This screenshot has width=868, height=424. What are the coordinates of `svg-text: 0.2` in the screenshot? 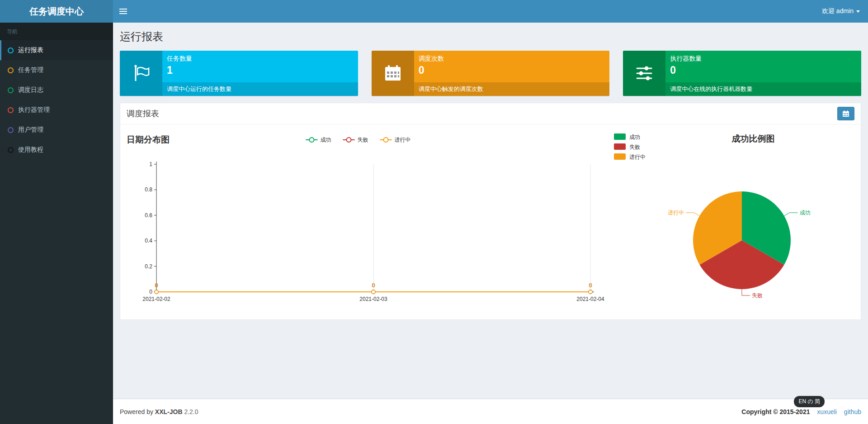 It's located at (148, 267).